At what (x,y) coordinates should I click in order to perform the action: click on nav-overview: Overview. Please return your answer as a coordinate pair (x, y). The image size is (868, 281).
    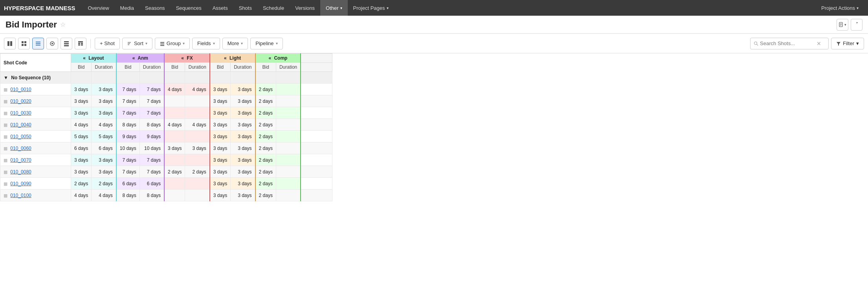
    Looking at the image, I should click on (98, 8).